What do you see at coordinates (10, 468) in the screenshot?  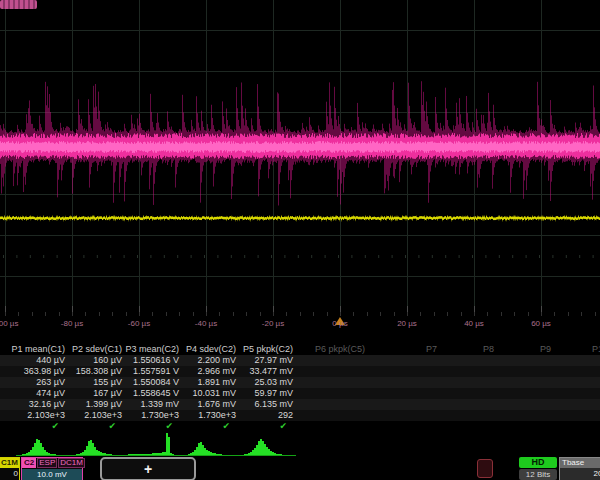 I see `channel-c1-descriptor: C1M 0 mV` at bounding box center [10, 468].